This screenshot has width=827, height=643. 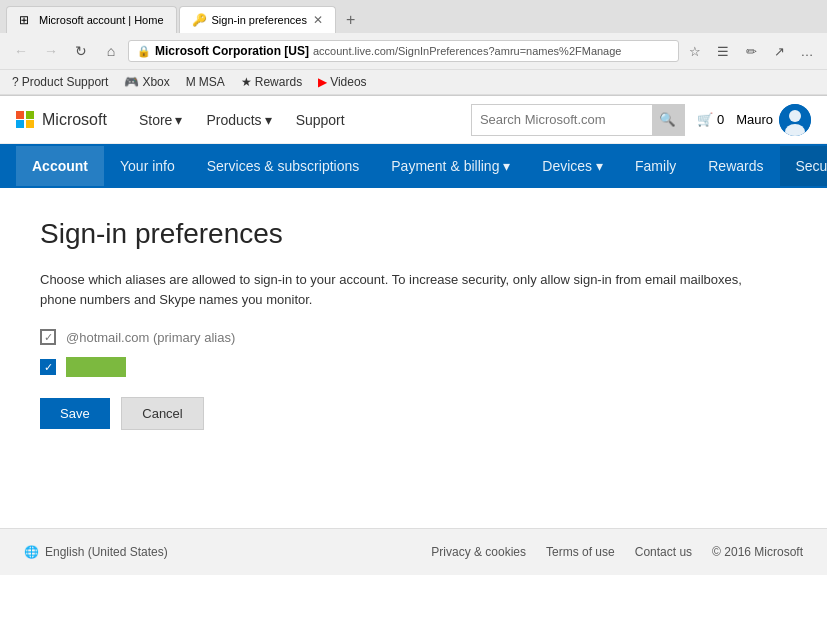 What do you see at coordinates (60, 82) in the screenshot?
I see `bookmark-product-support: ? Product Support` at bounding box center [60, 82].